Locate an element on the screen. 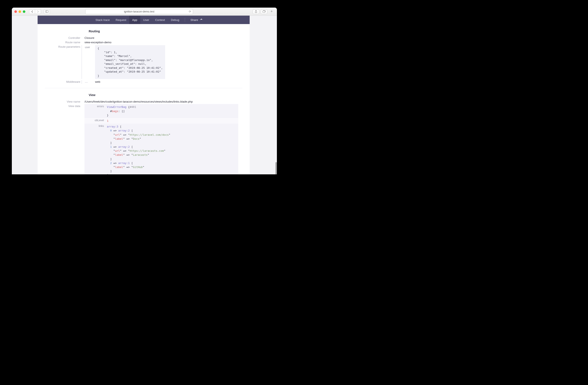 This screenshot has width=588, height=385. nav-buttons is located at coordinates (35, 12).